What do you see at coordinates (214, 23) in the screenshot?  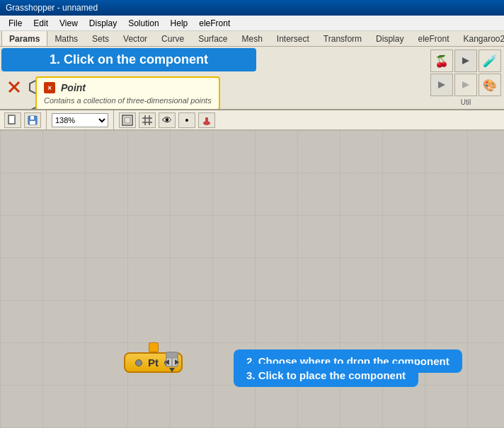 I see `menu-elefront: eleFront` at bounding box center [214, 23].